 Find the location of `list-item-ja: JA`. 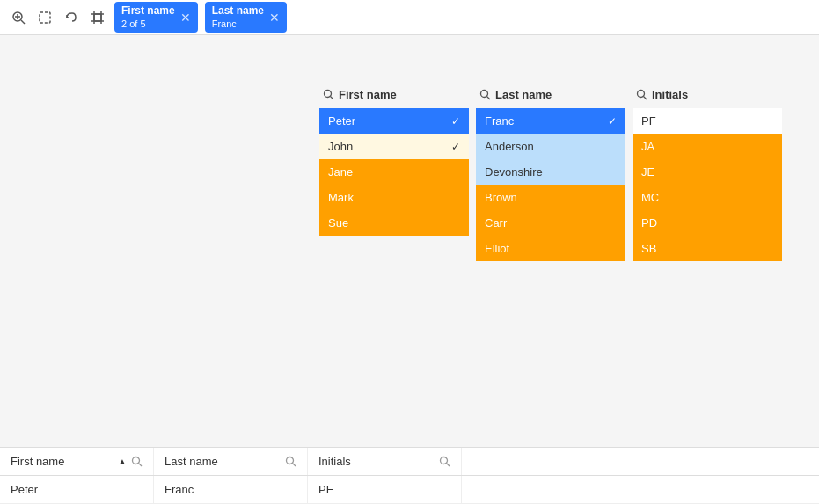

list-item-ja: JA is located at coordinates (707, 146).